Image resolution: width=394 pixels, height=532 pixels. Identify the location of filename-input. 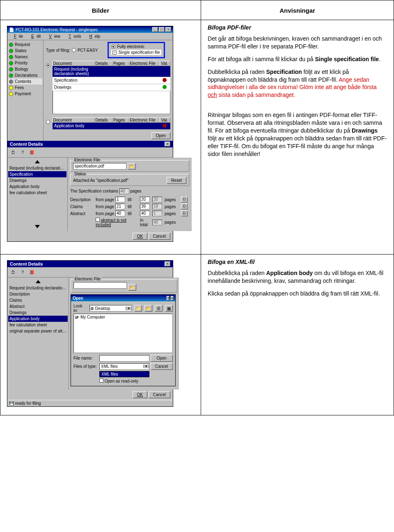
(124, 358).